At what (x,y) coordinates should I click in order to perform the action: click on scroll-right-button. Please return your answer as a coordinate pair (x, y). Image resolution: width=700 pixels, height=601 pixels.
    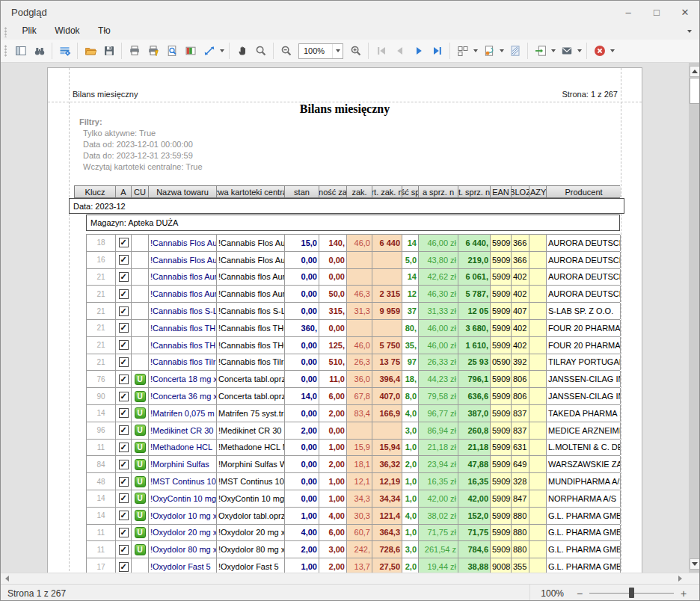
    Looking at the image, I should click on (680, 579).